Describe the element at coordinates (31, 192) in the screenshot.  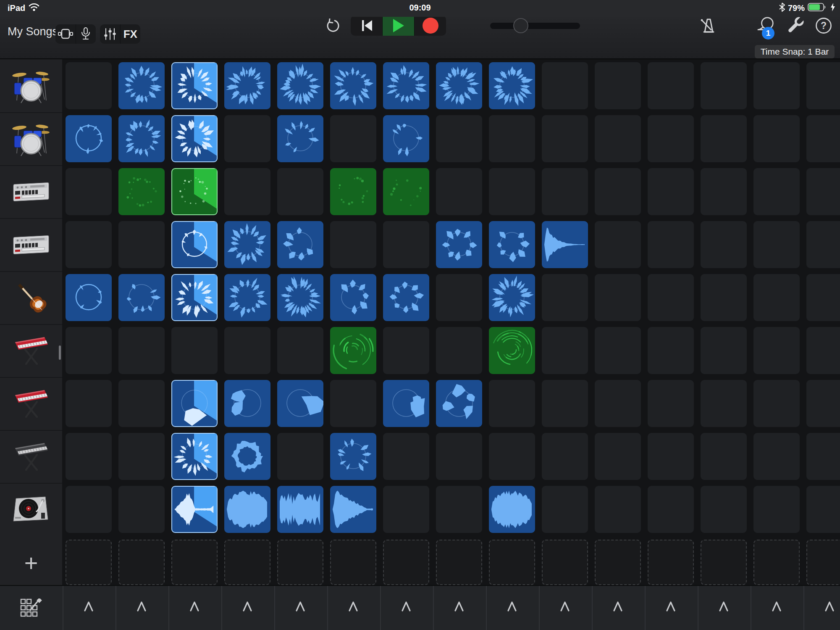
I see `track-icon-drum-machine` at that location.